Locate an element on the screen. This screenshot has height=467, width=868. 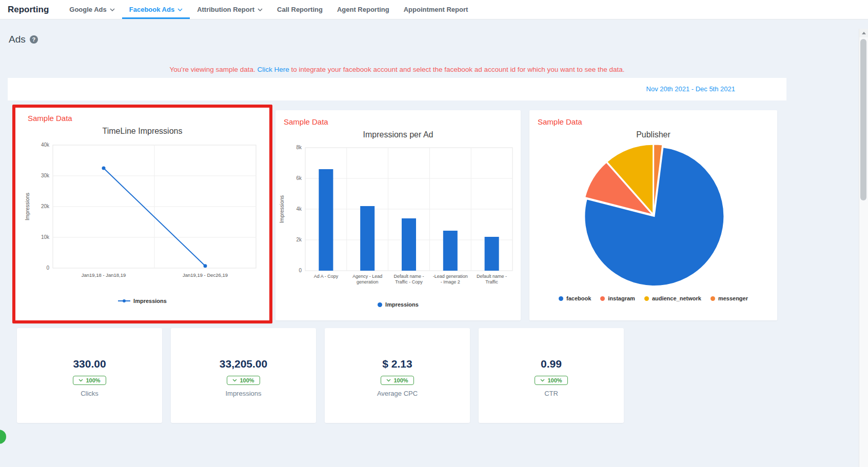
svg-text: 6k is located at coordinates (299, 178).